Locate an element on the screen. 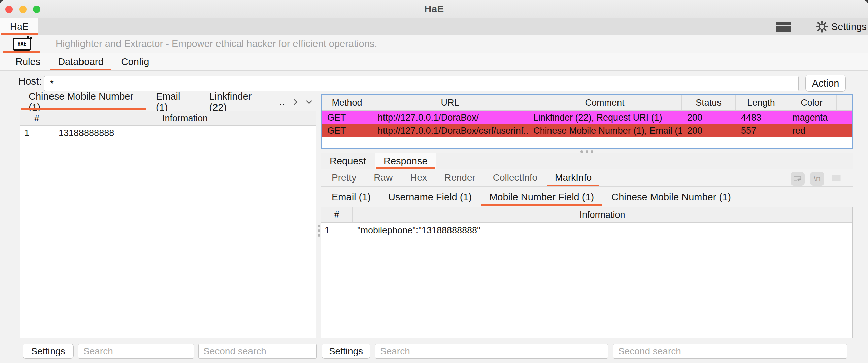 The width and height of the screenshot is (868, 363). left-tab-chinese-mobile-number: Chinese Mobile Number (1) is located at coordinates (84, 102).